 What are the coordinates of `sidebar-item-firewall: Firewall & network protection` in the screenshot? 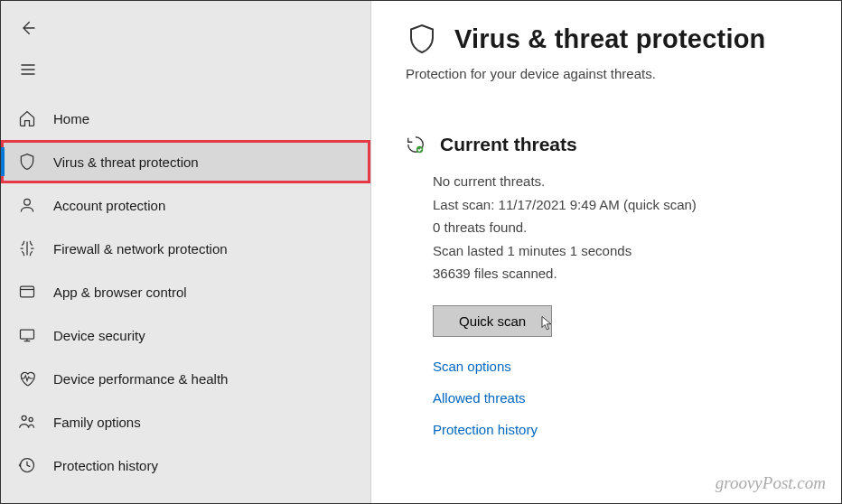 It's located at (186, 248).